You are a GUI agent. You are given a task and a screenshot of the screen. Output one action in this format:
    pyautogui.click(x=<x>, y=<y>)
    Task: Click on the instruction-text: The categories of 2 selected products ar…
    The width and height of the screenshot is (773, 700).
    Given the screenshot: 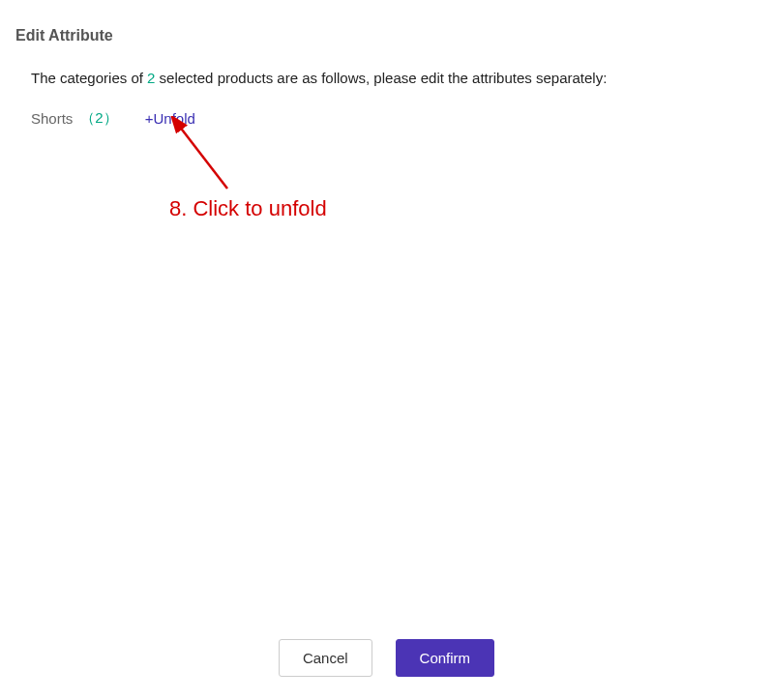 What is the action you would take?
    pyautogui.click(x=387, y=77)
    